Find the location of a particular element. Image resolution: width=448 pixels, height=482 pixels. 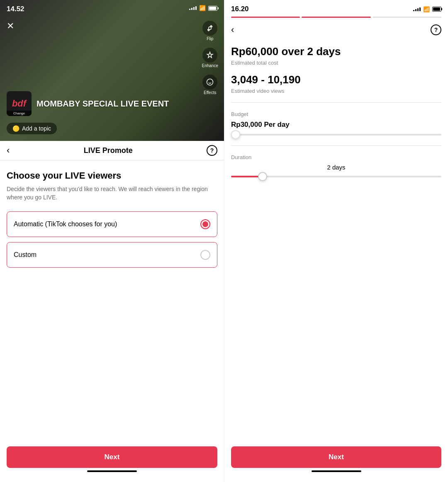

option-custom-label: Custom is located at coordinates (25, 255).